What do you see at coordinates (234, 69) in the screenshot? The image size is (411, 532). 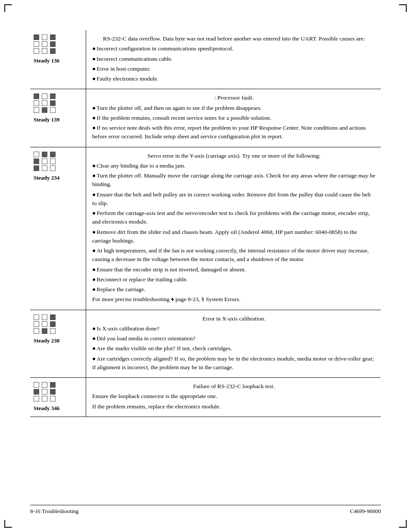 I see `bullet-item: ●Error in host computer.` at bounding box center [234, 69].